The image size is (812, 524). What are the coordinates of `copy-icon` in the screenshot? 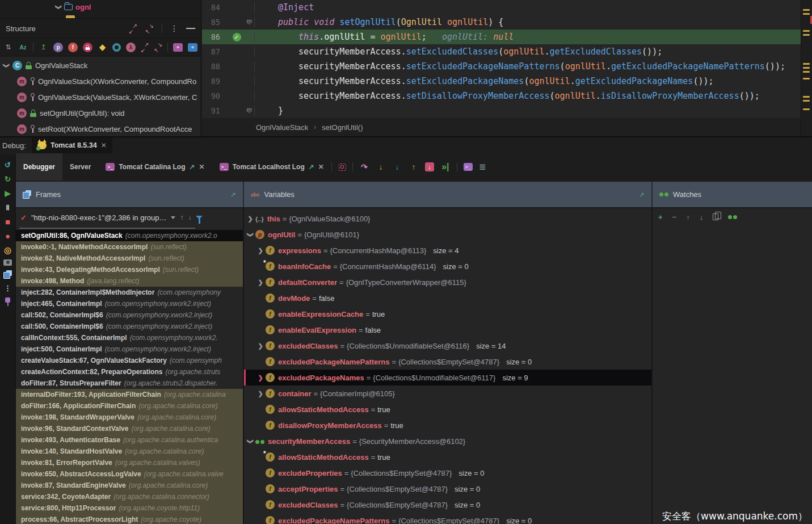 It's located at (716, 217).